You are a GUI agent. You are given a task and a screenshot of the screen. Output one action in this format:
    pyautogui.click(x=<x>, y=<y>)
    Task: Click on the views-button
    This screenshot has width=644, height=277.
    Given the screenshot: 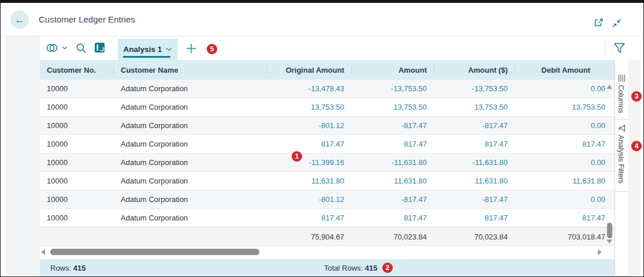 What is the action you would take?
    pyautogui.click(x=57, y=48)
    